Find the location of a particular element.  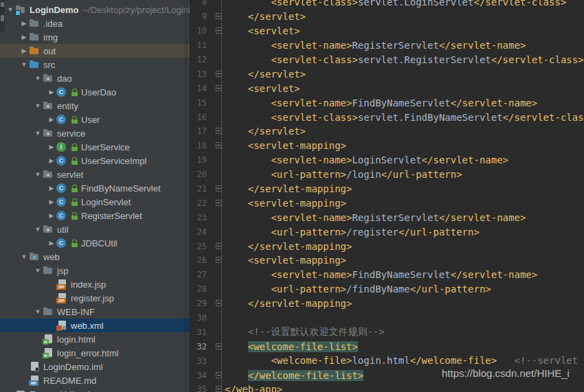

tree-item-login-html: Hlogin.html is located at coordinates (95, 339).